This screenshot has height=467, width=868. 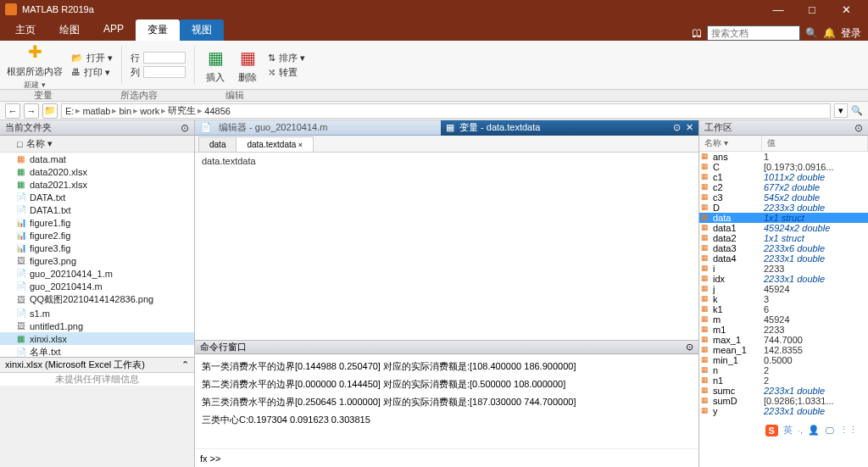 What do you see at coordinates (217, 111) in the screenshot?
I see `crumb: 44856` at bounding box center [217, 111].